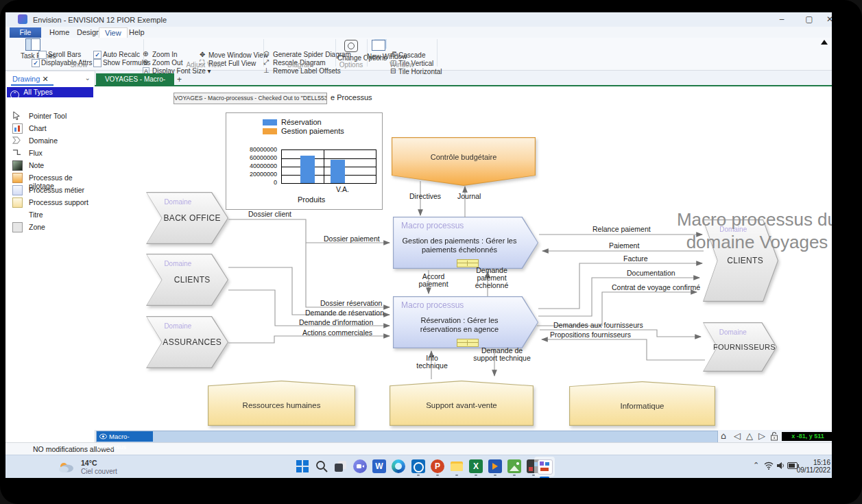 This screenshot has width=862, height=504. I want to click on embedded-chart: Réservation Gestion paiements 80000000 6…, so click(304, 161).